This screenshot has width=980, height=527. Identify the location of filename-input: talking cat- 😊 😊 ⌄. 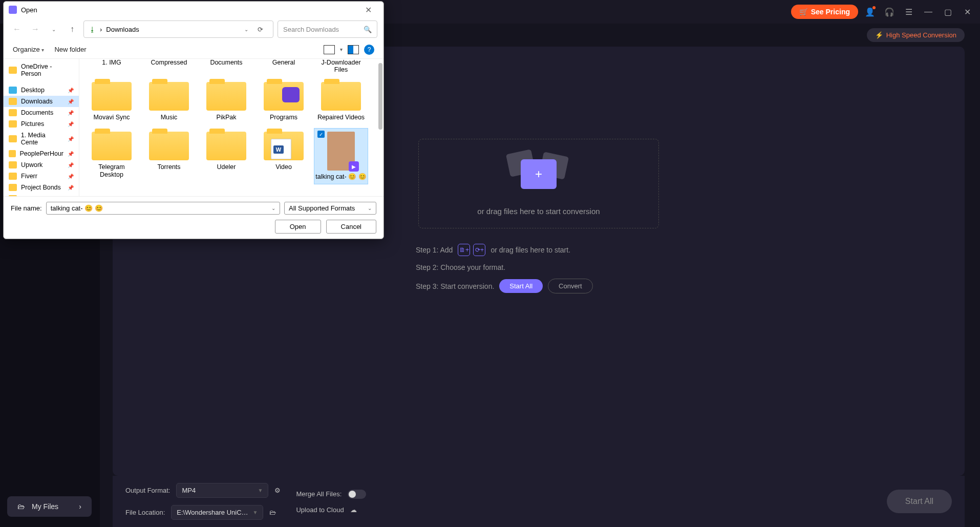
(163, 208).